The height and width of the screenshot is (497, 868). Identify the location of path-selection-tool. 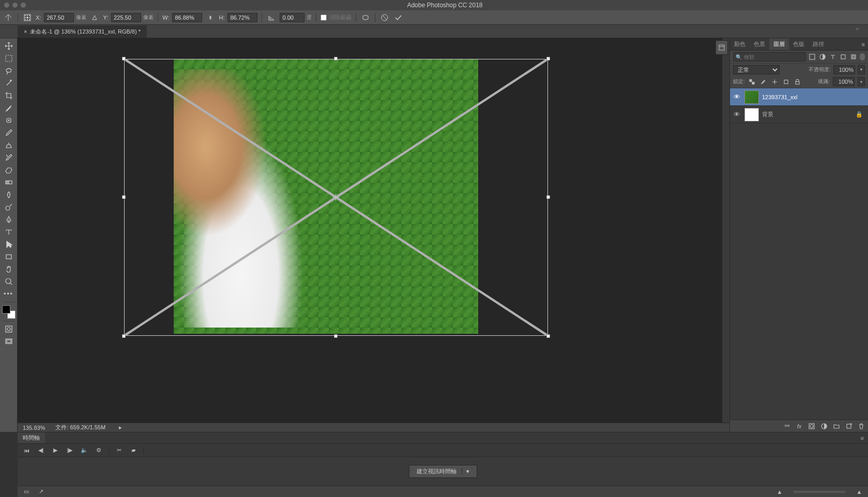
(9, 244).